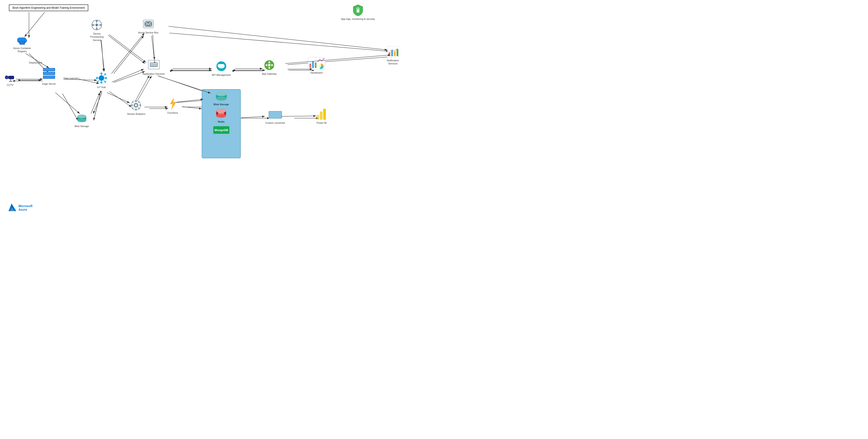 The height and width of the screenshot is (439, 868). What do you see at coordinates (269, 67) in the screenshot?
I see `app-gateway-node: App Gateway` at bounding box center [269, 67].